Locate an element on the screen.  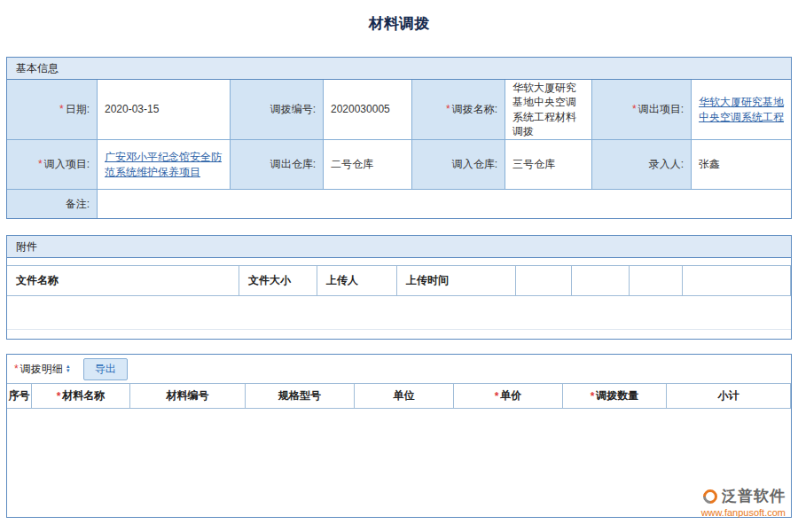
transfer-no-value: 2020030005 is located at coordinates (368, 110).